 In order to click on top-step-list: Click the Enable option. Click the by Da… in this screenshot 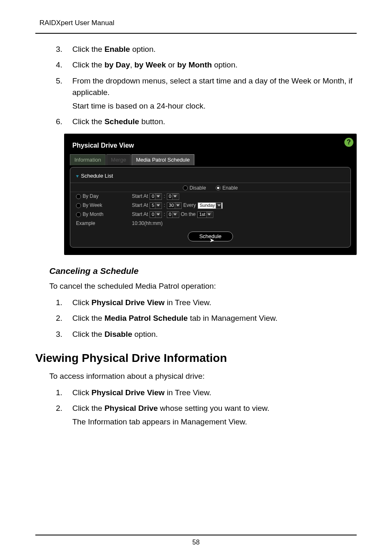, I will do `click(196, 86)`.